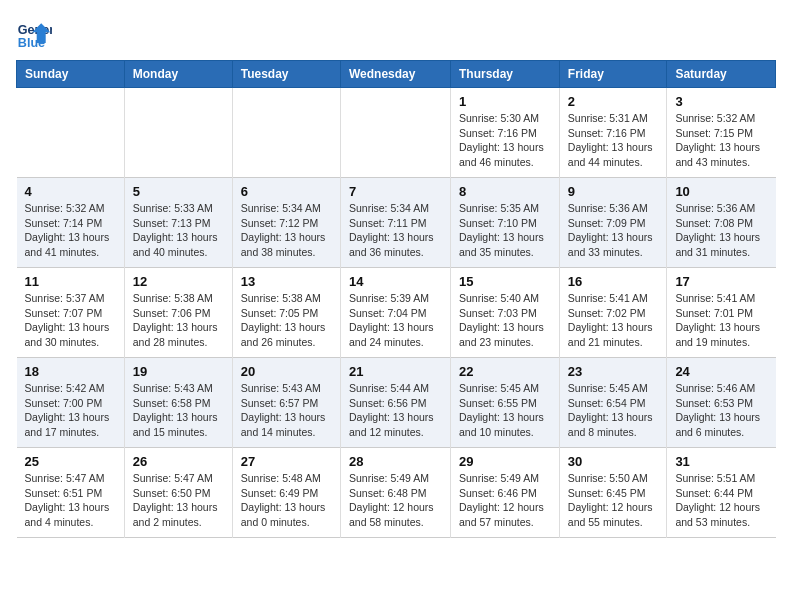  What do you see at coordinates (71, 223) in the screenshot?
I see `calendar-cell: 4Sunrise: 5:32 AM Sunset: 7:14 PM Daylig…` at bounding box center [71, 223].